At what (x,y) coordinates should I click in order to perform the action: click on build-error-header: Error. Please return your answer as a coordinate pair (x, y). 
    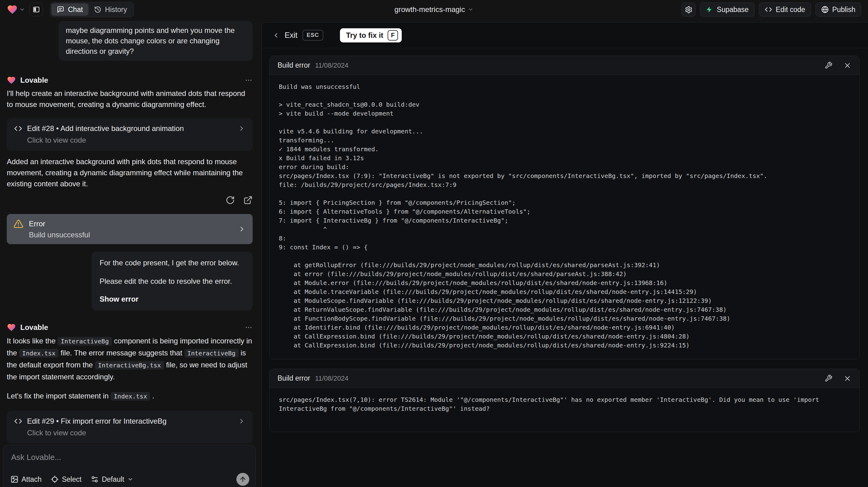
    Looking at the image, I should click on (130, 224).